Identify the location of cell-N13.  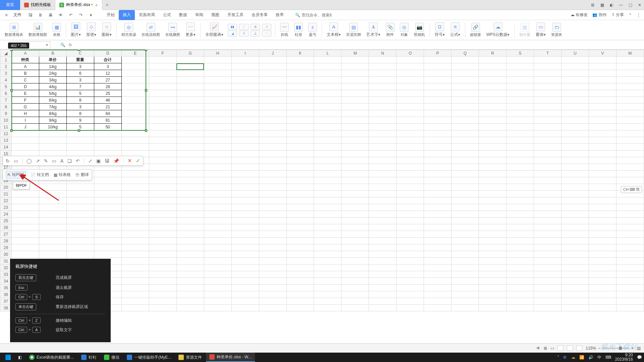
(383, 140).